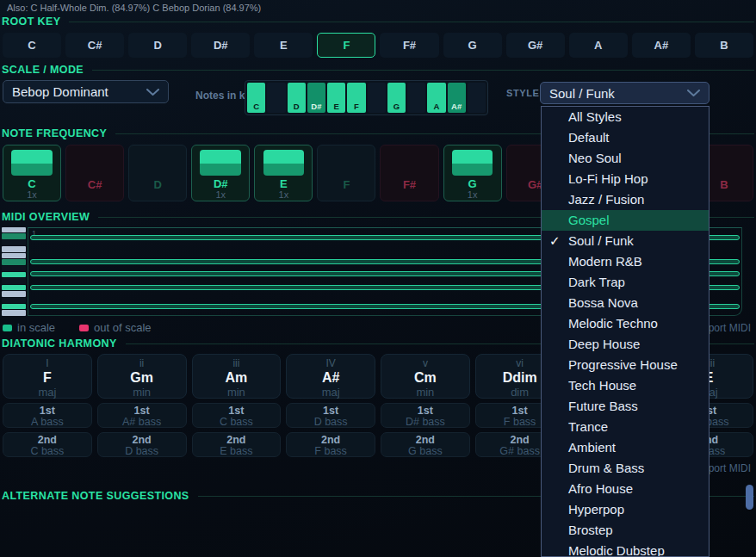  I want to click on style-option-melodic-techno: Melodic Techno, so click(625, 324).